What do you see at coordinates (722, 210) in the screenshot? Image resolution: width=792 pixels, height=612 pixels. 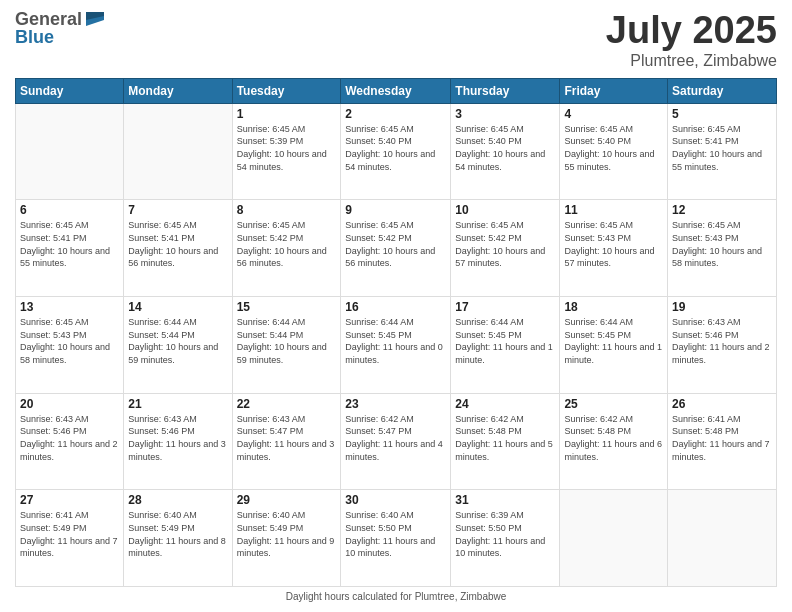 I see `day-number: 12` at bounding box center [722, 210].